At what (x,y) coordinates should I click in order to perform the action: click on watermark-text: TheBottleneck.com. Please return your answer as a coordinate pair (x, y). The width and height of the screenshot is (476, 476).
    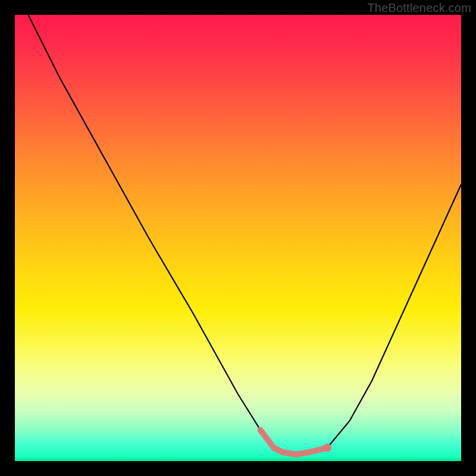
    Looking at the image, I should click on (419, 8).